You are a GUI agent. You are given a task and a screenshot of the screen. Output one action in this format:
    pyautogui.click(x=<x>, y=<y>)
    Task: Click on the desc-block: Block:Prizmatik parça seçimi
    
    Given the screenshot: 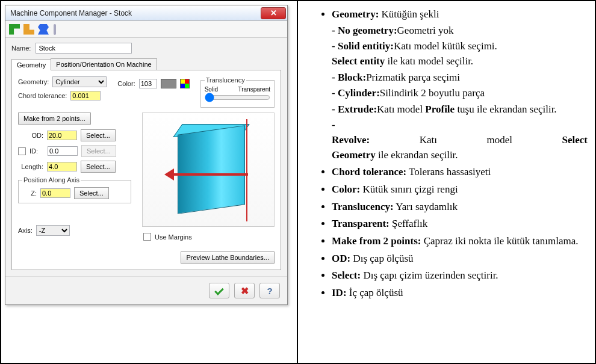 What is the action you would take?
    pyautogui.click(x=460, y=78)
    